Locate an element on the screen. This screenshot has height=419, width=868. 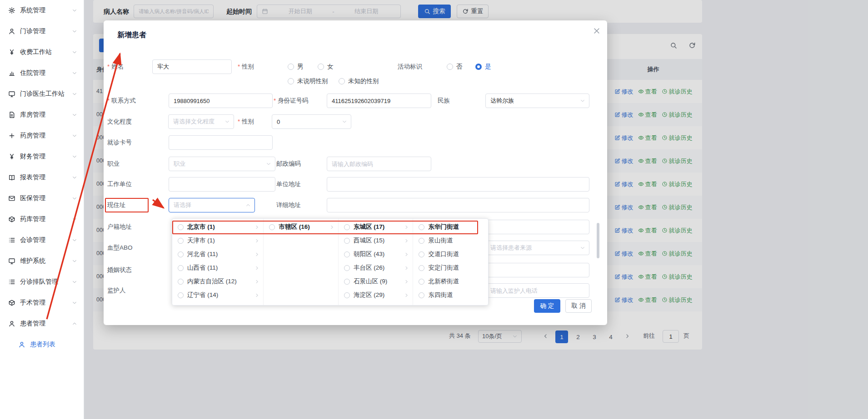
prev-page-button is located at coordinates (545, 336).